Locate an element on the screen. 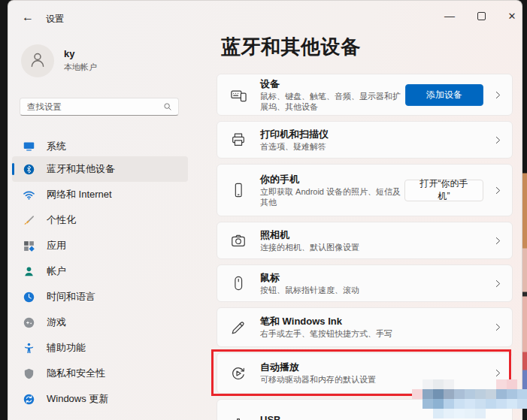 The width and height of the screenshot is (527, 420). settings-row-subtitle: 按钮、鼠标指针速度、滚动 is located at coordinates (332, 290).